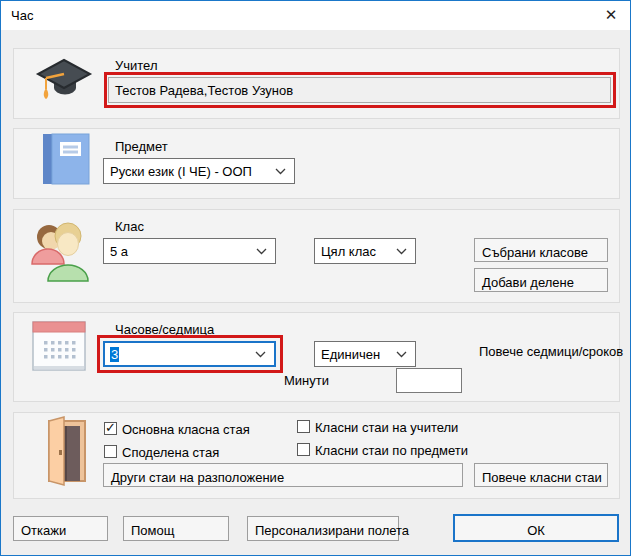 The width and height of the screenshot is (631, 556). Describe the element at coordinates (59, 347) in the screenshot. I see `calendar-icon` at that location.